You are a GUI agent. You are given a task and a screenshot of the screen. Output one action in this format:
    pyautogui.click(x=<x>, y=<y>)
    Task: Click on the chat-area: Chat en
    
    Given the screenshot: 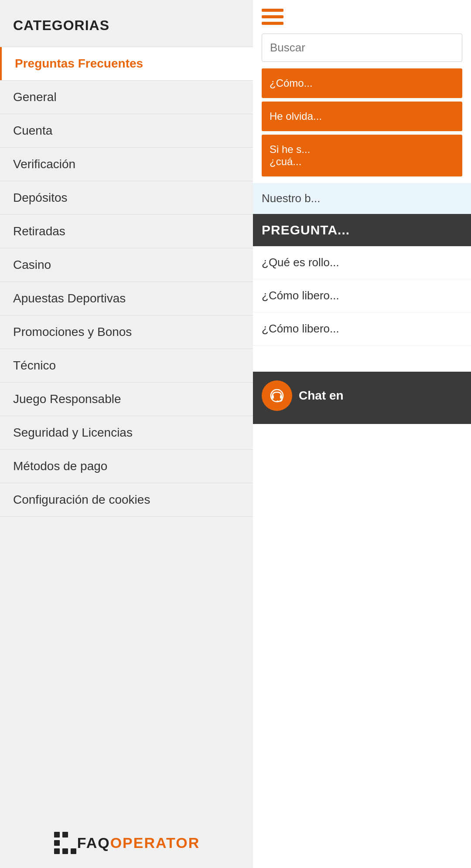 What is the action you would take?
    pyautogui.click(x=362, y=398)
    